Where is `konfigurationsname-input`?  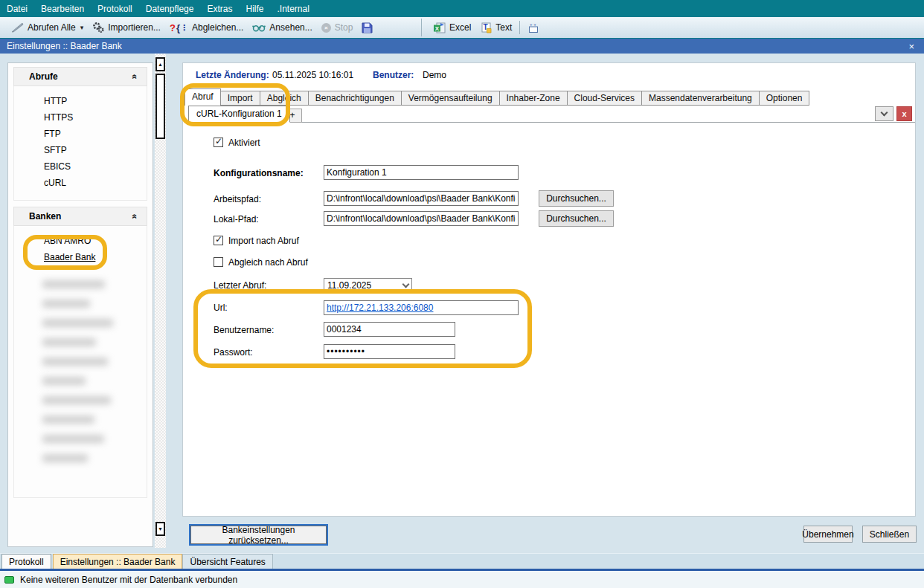
konfigurationsname-input is located at coordinates (421, 172).